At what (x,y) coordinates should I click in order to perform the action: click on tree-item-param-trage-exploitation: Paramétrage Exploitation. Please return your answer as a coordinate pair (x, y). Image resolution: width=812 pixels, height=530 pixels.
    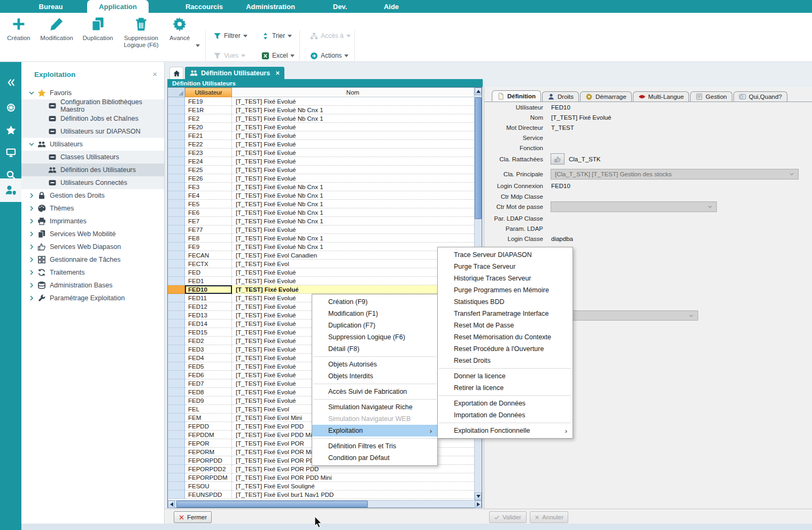
    Looking at the image, I should click on (93, 298).